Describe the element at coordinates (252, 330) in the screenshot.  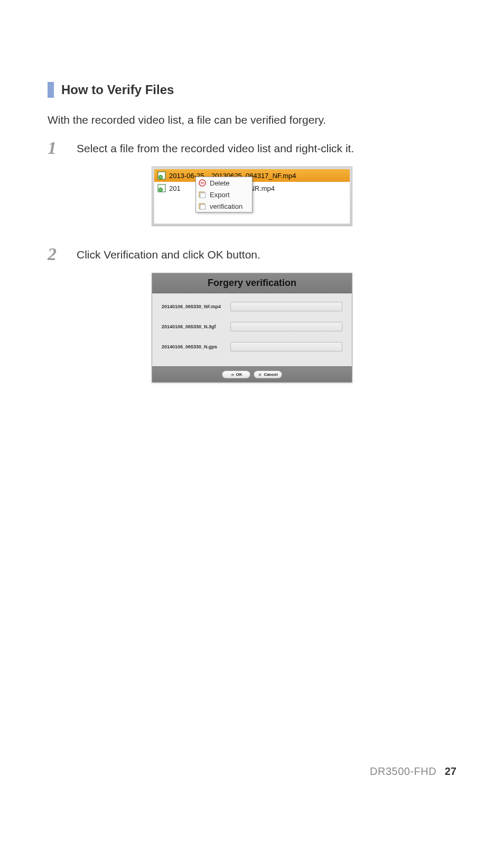
I see `dialog-body: 20140106_065330_NF.mp4 20140106_065330_N…` at that location.